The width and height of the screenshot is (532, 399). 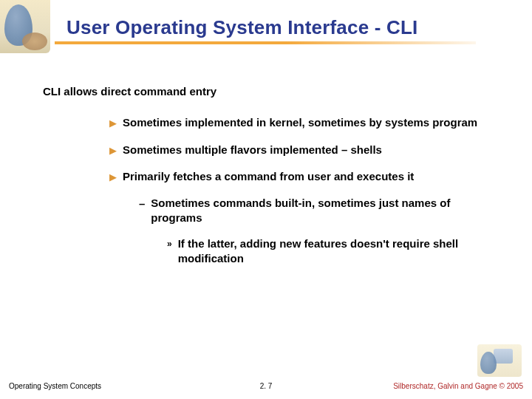 I want to click on bullet-item: ▶ Sometimes multiple flavors implemented…, so click(x=306, y=150).